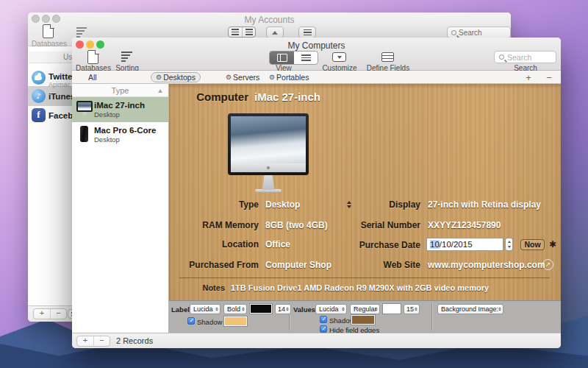  Describe the element at coordinates (329, 309) in the screenshot. I see `values-font-value: Lucida` at that location.